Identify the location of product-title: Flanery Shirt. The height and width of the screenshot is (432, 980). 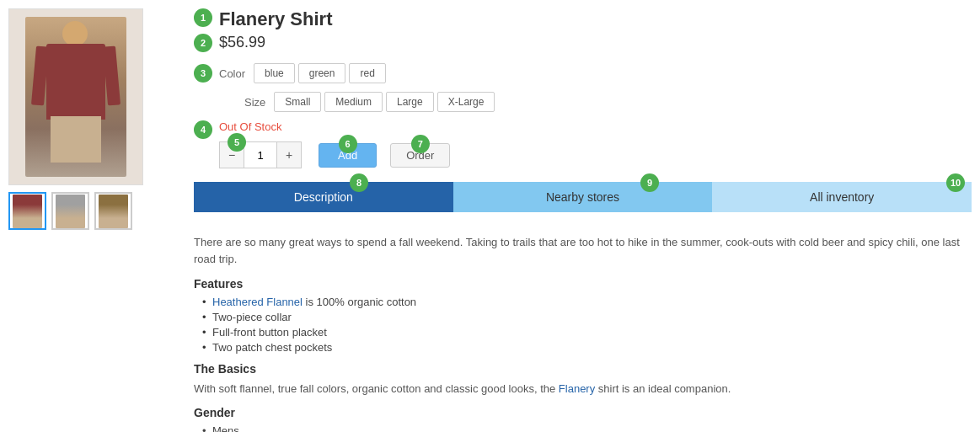
(276, 19).